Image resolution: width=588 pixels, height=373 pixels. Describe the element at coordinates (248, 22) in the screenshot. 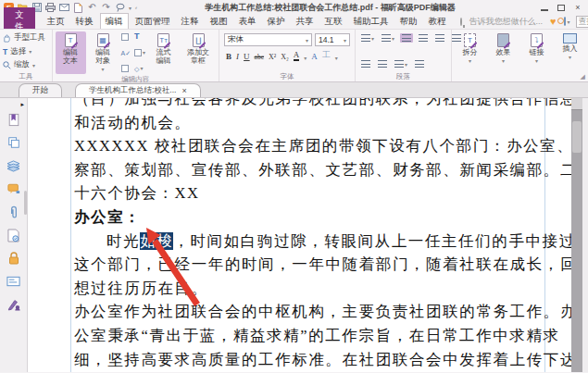

I see `tab-form: 表单` at that location.